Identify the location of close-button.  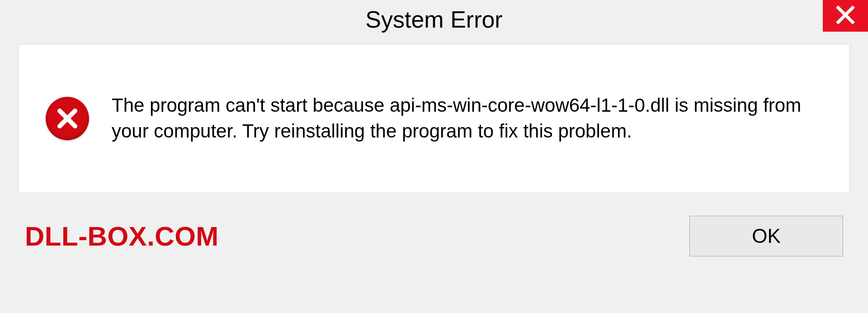
(845, 16).